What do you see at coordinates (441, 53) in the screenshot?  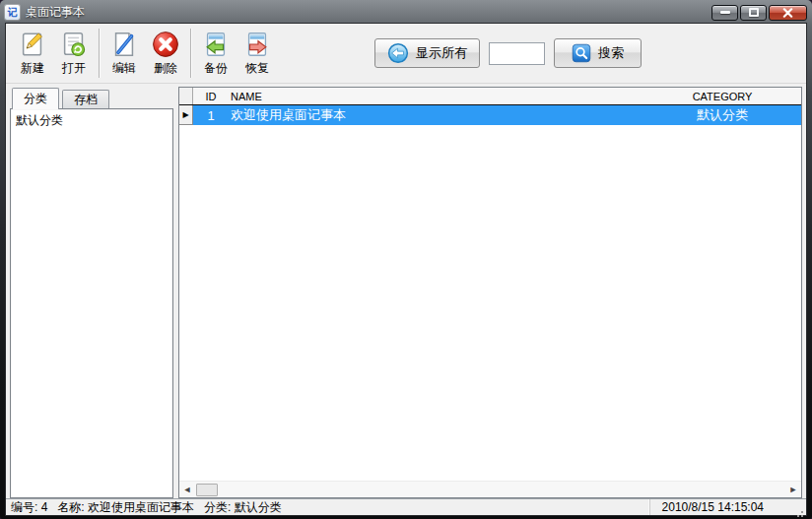 I see `show-all-label: 显示所有` at bounding box center [441, 53].